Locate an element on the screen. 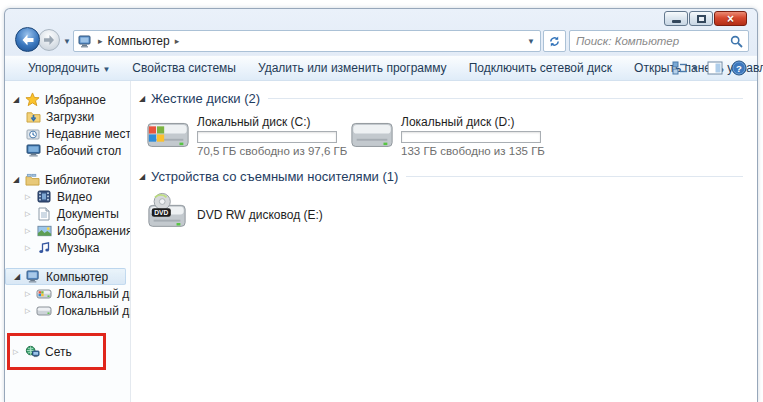 The image size is (763, 402). sidebar-item-label: Избранное is located at coordinates (76, 100).